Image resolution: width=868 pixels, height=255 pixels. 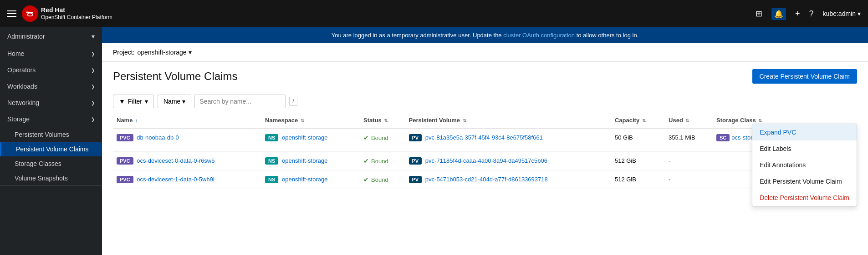 I want to click on sidebar-item-storage-label: Storage, so click(x=18, y=119).